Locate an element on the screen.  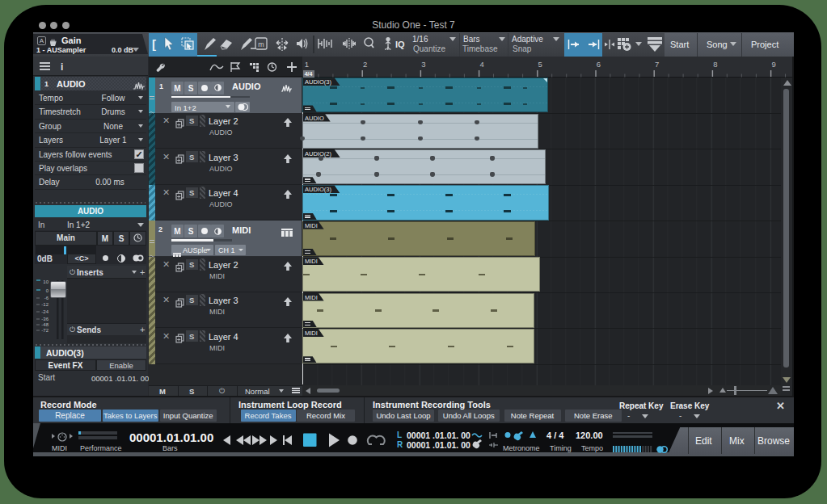
svg-text: -12 is located at coordinates (45, 304).